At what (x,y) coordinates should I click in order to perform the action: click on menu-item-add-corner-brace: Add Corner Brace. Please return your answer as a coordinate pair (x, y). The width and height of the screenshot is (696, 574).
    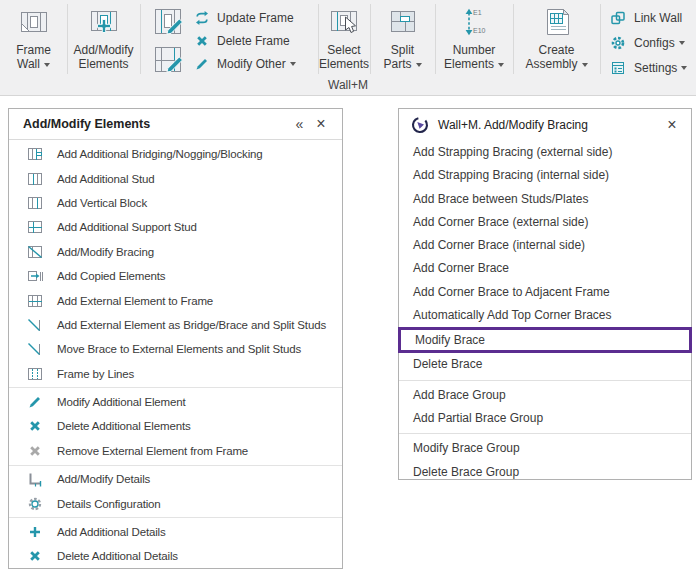
    Looking at the image, I should click on (545, 268).